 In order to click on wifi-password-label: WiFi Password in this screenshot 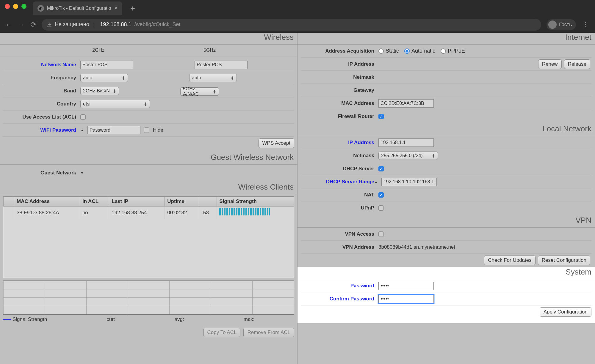, I will do `click(42, 130)`.